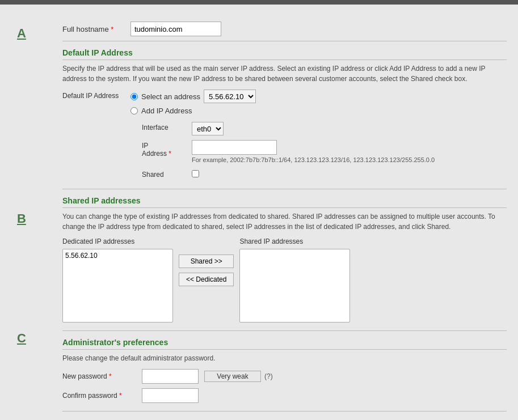  Describe the element at coordinates (195, 173) in the screenshot. I see `shared-checkbox` at that location.